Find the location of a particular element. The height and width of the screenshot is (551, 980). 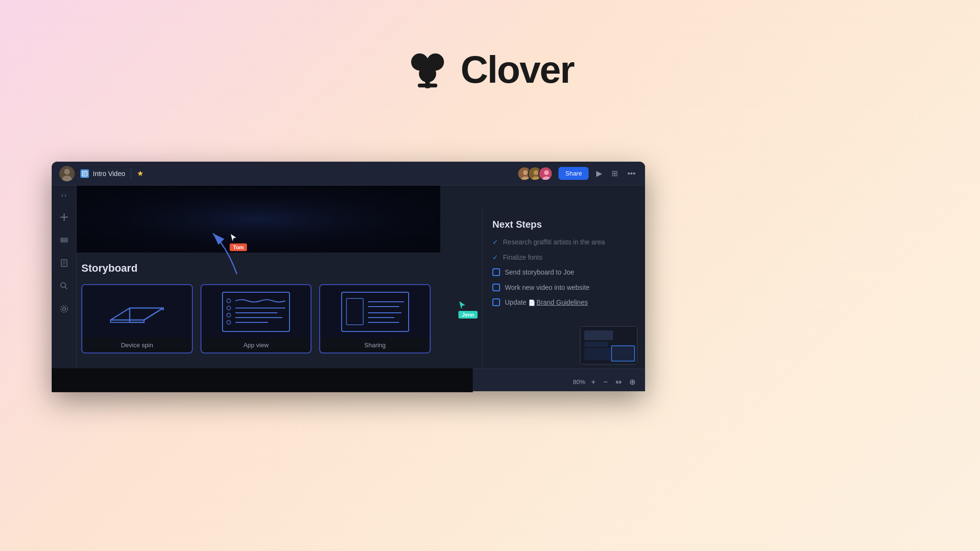

step-text-2: Finalize fonts is located at coordinates (523, 258).